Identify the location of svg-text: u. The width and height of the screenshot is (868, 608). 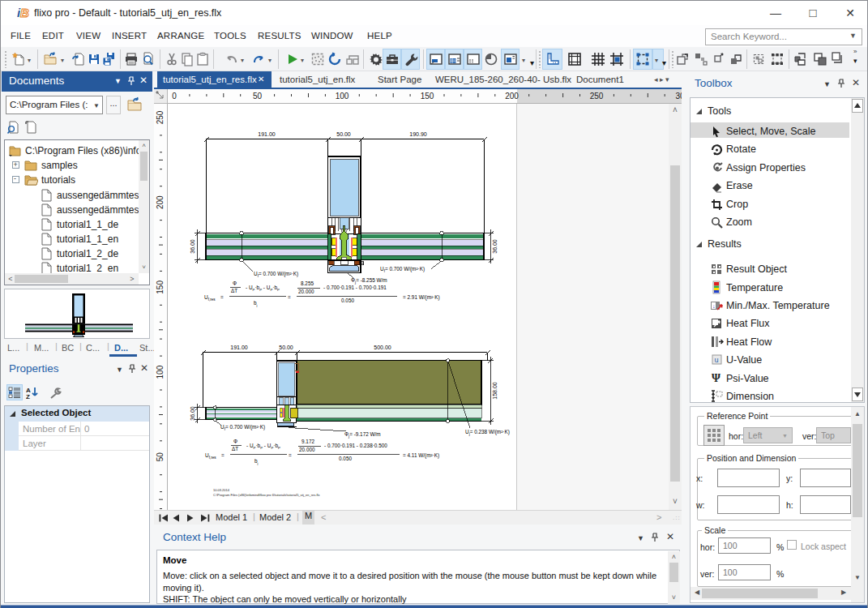
(716, 360).